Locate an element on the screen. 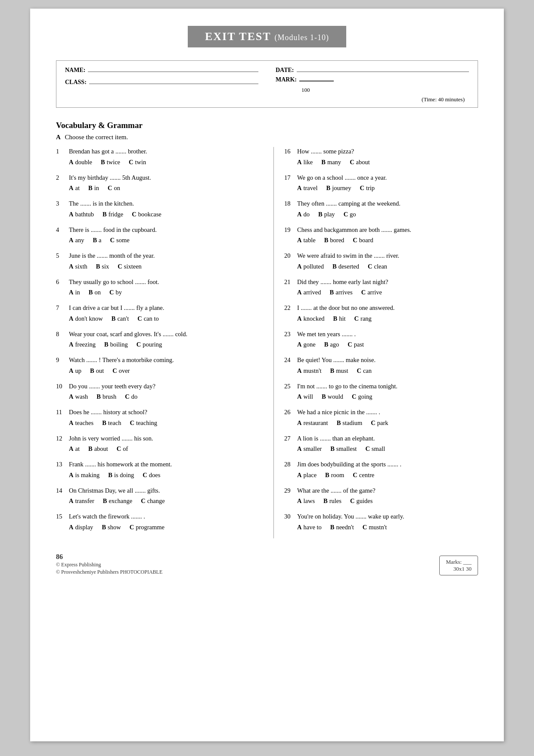 The width and height of the screenshot is (534, 756). question-text-26: We had a nice picnic in the ....... . is located at coordinates (388, 412).